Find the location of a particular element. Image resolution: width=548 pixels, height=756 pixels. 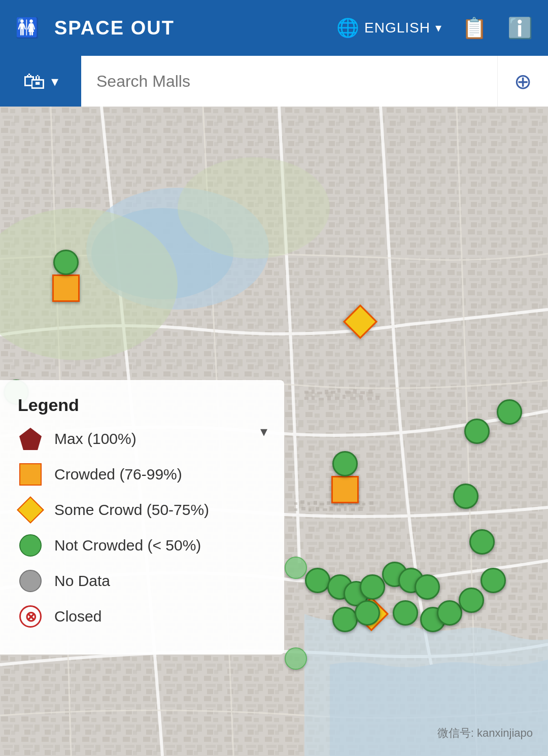

diamond-icon is located at coordinates (30, 510).